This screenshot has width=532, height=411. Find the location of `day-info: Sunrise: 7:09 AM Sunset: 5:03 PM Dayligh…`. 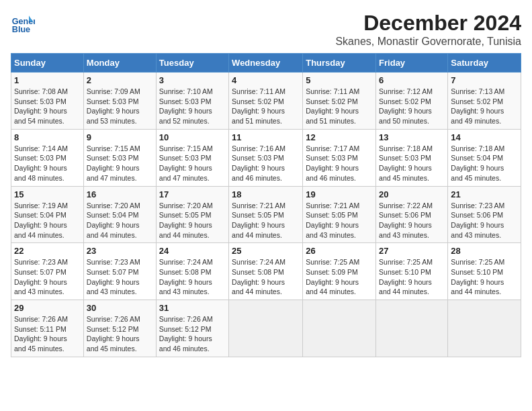

day-info: Sunrise: 7:09 AM Sunset: 5:03 PM Dayligh… is located at coordinates (120, 106).